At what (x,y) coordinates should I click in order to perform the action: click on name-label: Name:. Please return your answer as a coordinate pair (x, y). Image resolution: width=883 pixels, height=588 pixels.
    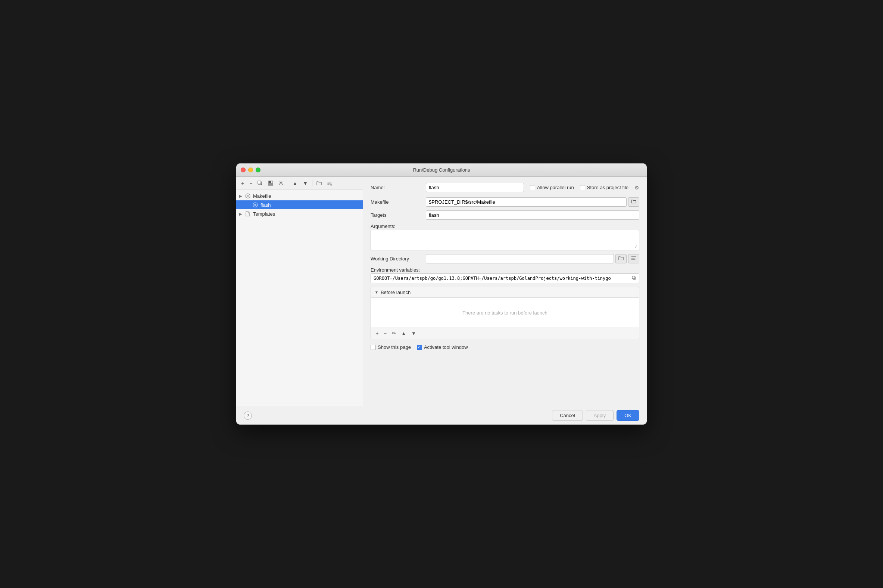
    Looking at the image, I should click on (397, 188).